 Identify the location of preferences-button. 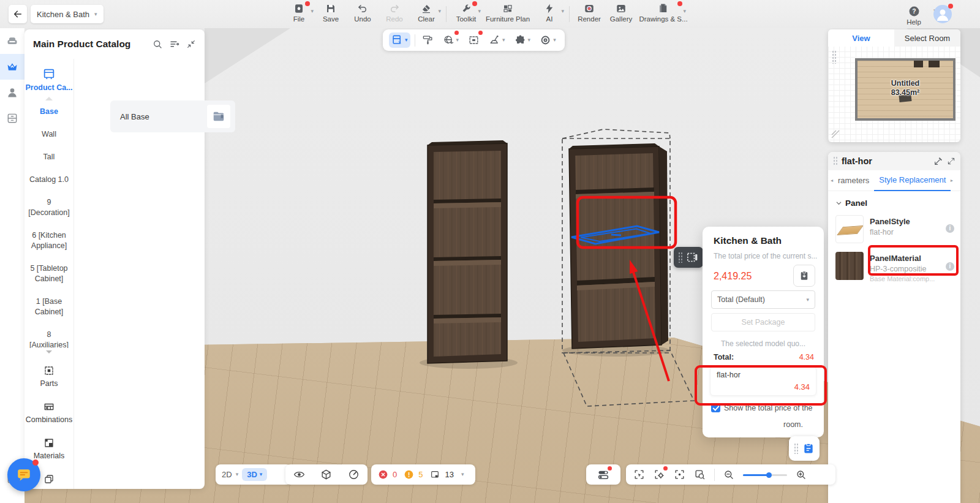
(603, 474).